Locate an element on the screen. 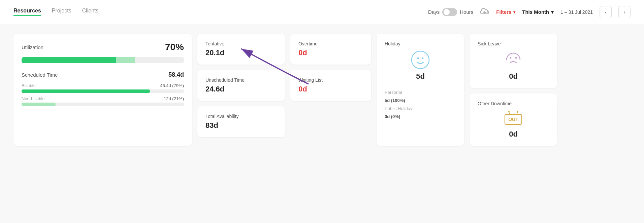  tab-projects: Projects is located at coordinates (62, 12).